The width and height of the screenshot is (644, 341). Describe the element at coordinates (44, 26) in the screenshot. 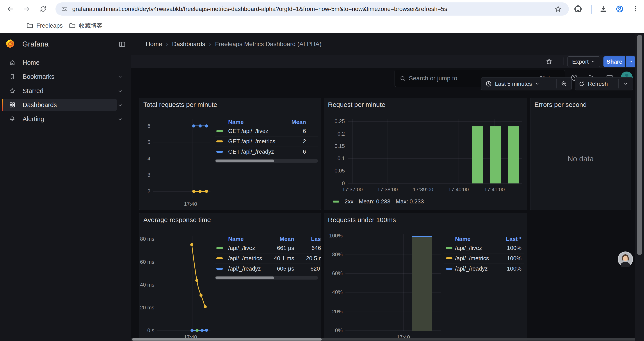

I see `bookmark-folder-freeleaps: Freeleaps` at that location.